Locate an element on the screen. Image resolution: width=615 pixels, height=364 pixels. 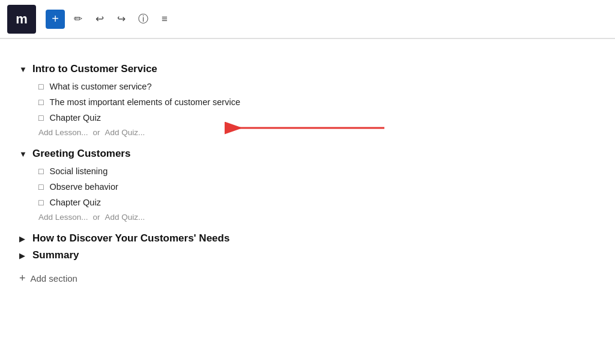
add-section-button: + Add section is located at coordinates (308, 279).